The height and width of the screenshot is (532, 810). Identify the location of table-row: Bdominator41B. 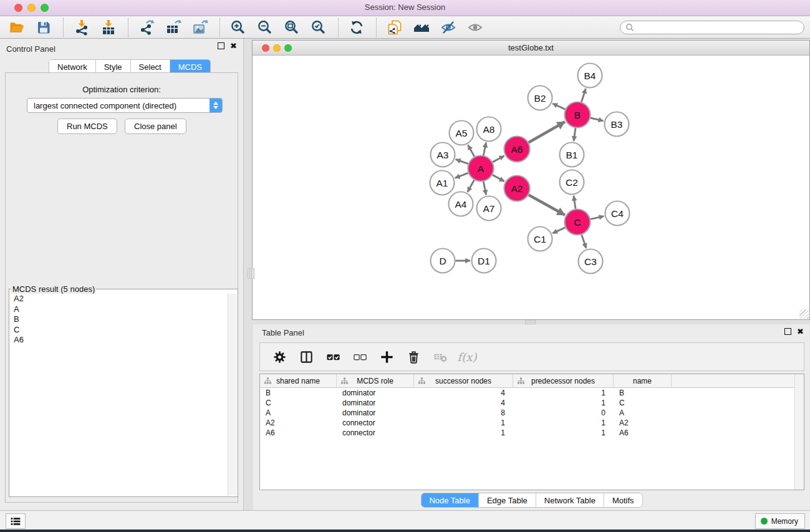
(532, 393).